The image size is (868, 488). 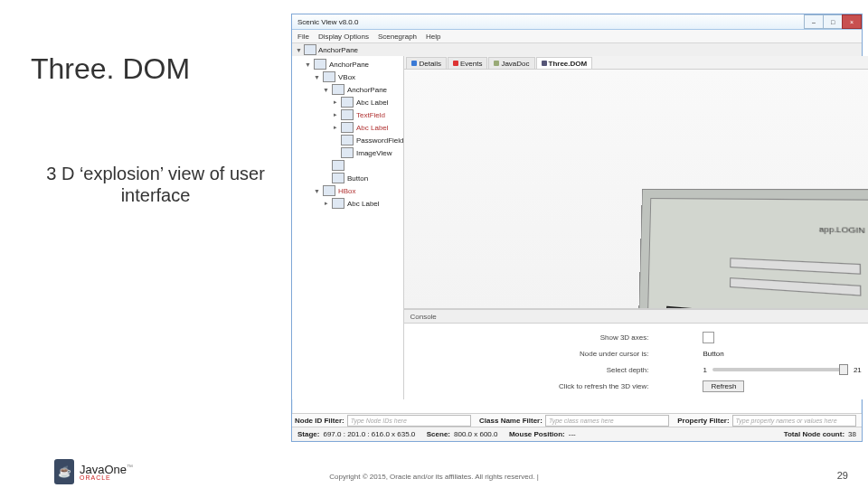 I want to click on scene-value: 800.0 x 600.0, so click(x=476, y=434).